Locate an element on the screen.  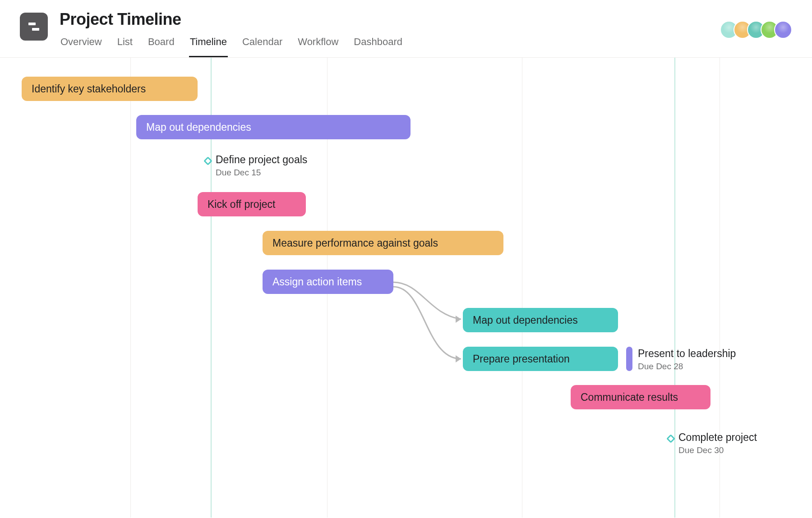
milestone-pill-icon is located at coordinates (629, 359).